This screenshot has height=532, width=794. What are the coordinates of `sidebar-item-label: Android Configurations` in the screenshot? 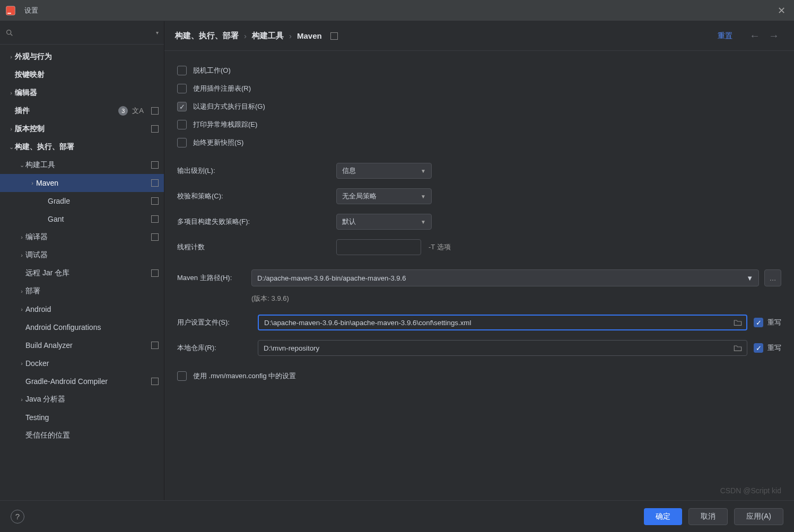 It's located at (92, 327).